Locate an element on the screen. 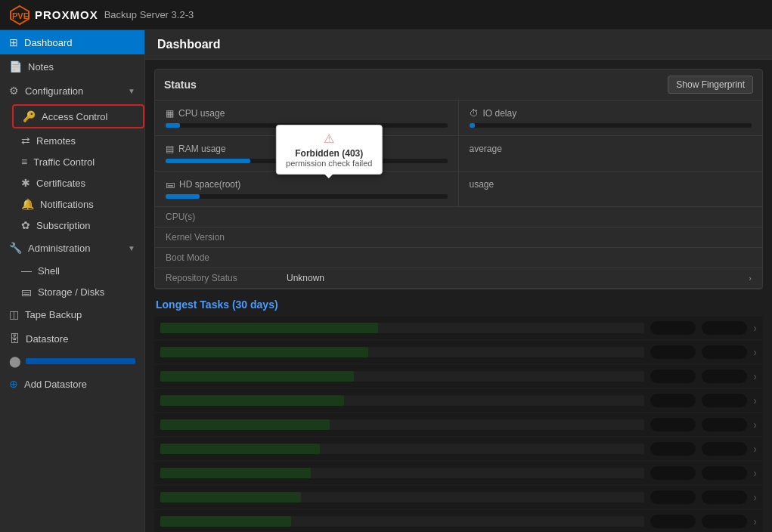 The width and height of the screenshot is (772, 532). info-row-boot: Boot Mode is located at coordinates (458, 258).